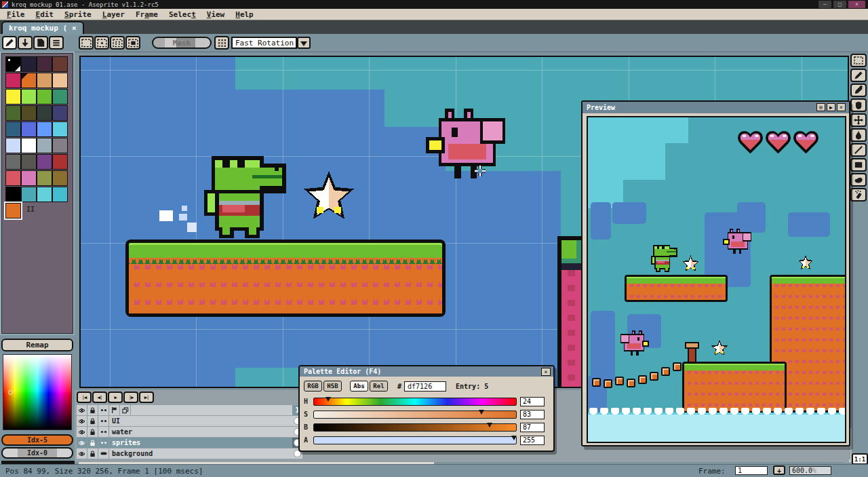  Describe the element at coordinates (244, 15) in the screenshot. I see `menu-item-help: Help` at that location.